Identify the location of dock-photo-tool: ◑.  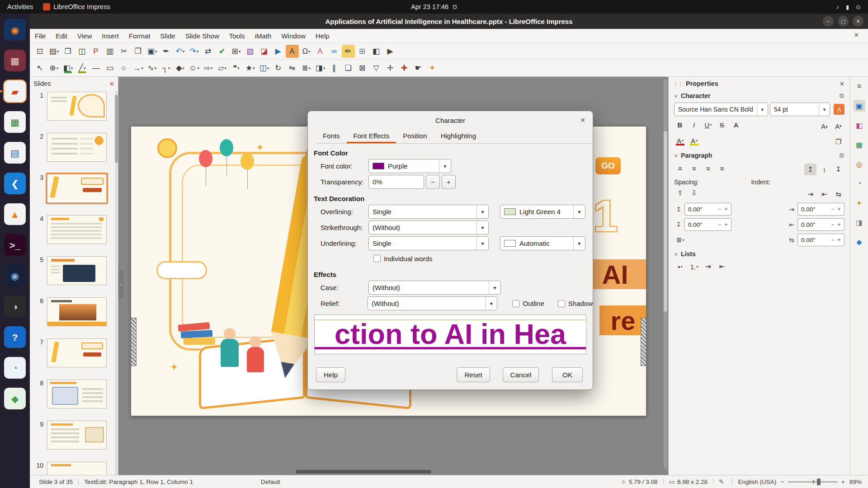
(15, 306).